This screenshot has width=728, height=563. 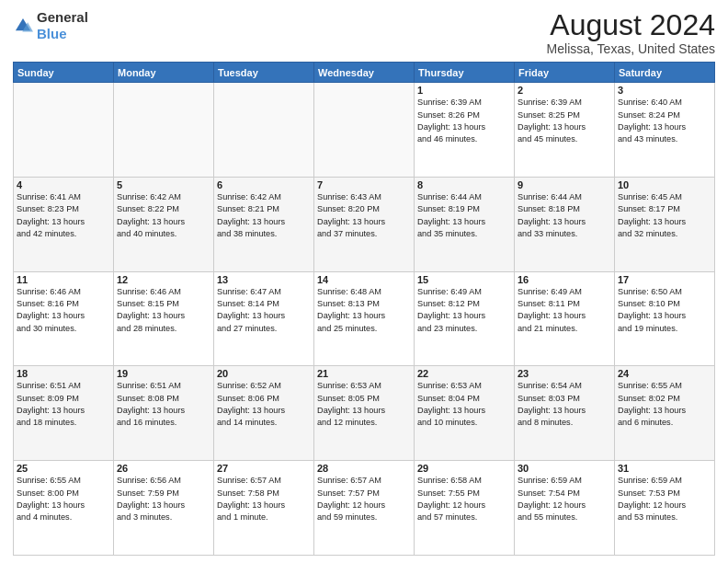 What do you see at coordinates (164, 373) in the screenshot?
I see `day-number: 19` at bounding box center [164, 373].